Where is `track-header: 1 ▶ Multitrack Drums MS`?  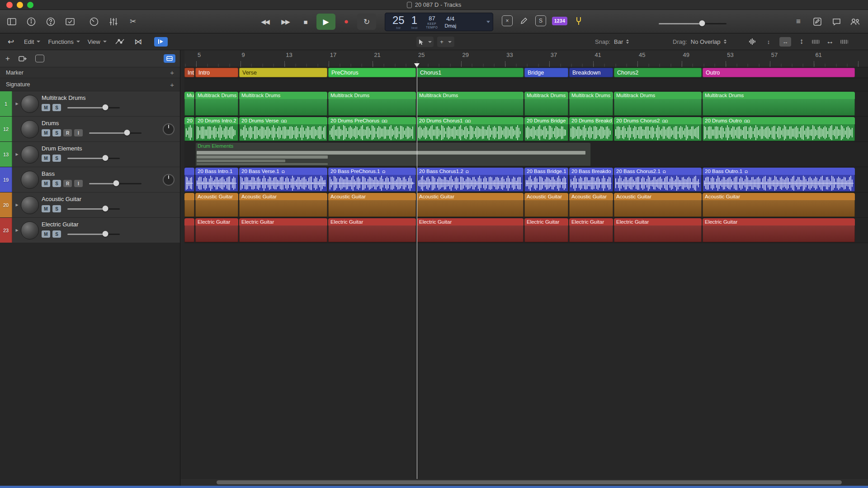 track-header: 1 ▶ Multitrack Drums MS is located at coordinates (90, 104).